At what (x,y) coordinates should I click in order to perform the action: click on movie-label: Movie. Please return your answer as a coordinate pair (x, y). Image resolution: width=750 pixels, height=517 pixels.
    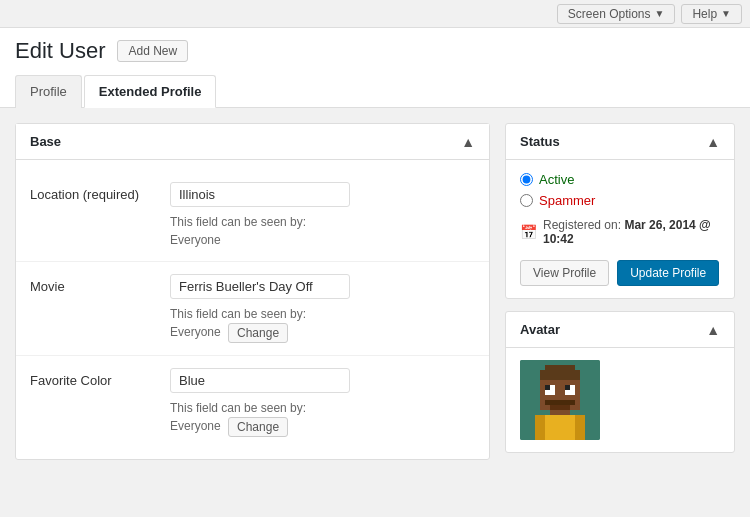
    Looking at the image, I should click on (100, 308).